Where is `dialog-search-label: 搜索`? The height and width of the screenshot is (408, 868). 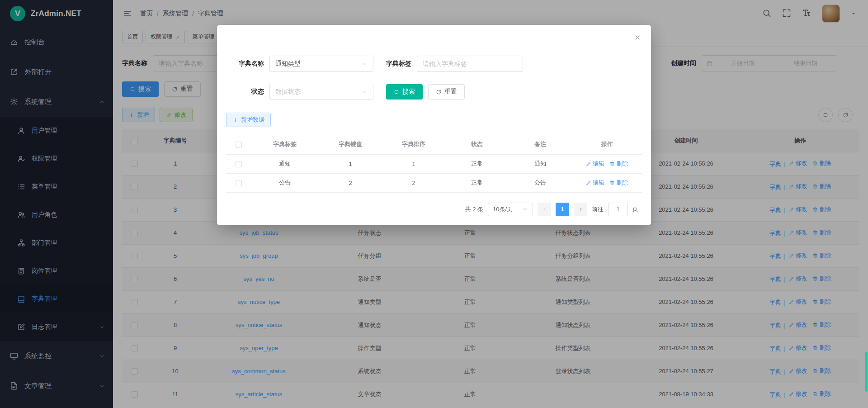 dialog-search-label: 搜索 is located at coordinates (409, 92).